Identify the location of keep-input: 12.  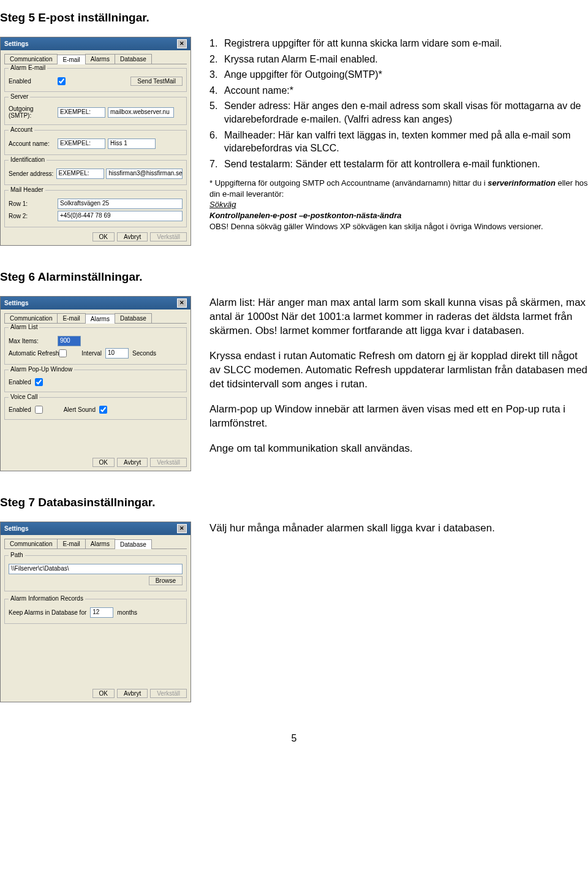
(102, 613).